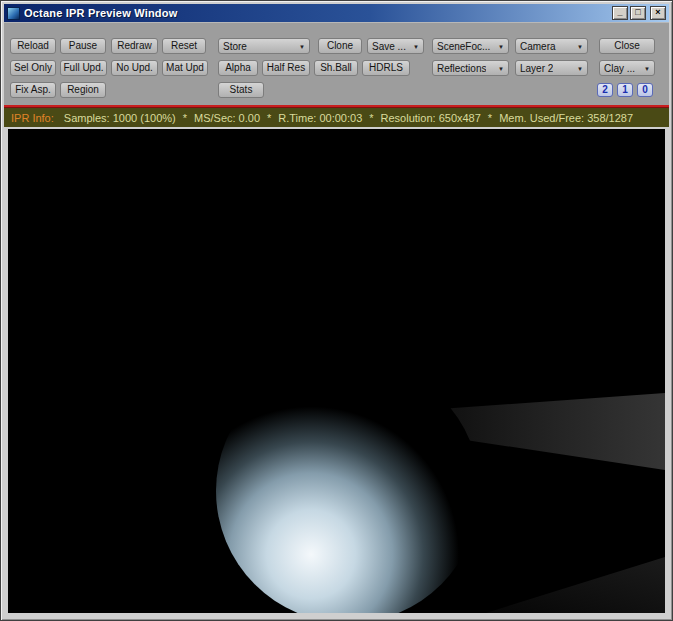 This screenshot has width=673, height=621. Describe the element at coordinates (431, 118) in the screenshot. I see `resolution-stat: Resolution: 650x487` at that location.